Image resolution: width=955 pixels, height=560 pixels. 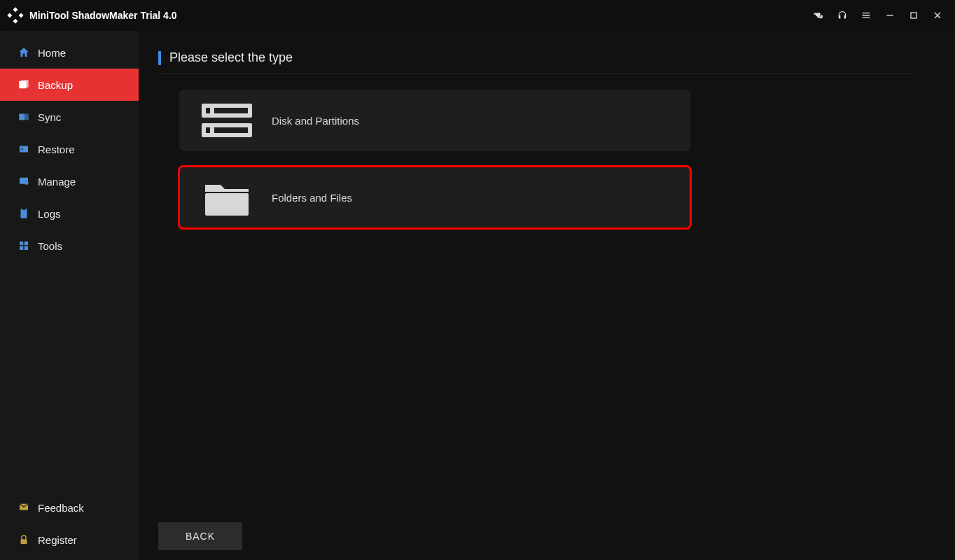 What do you see at coordinates (55, 85) in the screenshot?
I see `sidebar-item-label: Backup` at bounding box center [55, 85].